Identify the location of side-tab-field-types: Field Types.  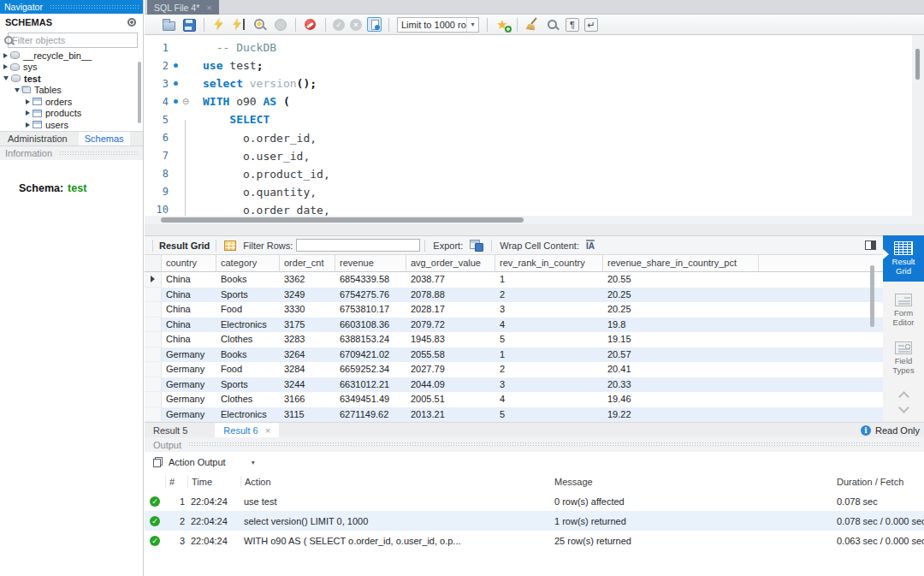
(903, 362).